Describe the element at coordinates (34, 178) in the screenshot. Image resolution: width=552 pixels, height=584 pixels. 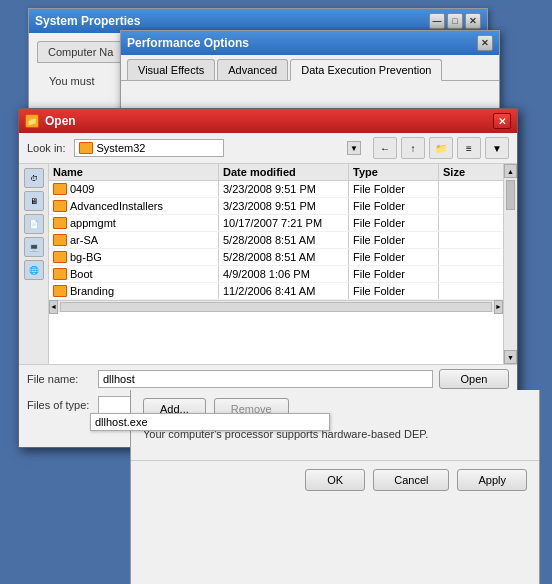
I see `places-recent-icon: ⏱` at that location.